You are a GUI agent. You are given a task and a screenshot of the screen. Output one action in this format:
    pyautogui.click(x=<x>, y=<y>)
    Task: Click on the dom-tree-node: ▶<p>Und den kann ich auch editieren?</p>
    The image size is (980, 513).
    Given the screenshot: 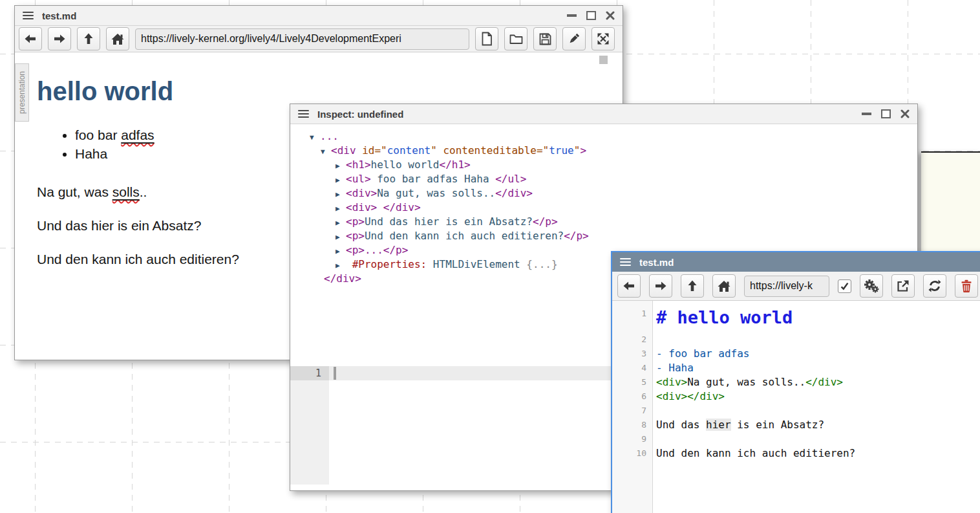 What is the action you would take?
    pyautogui.click(x=604, y=236)
    